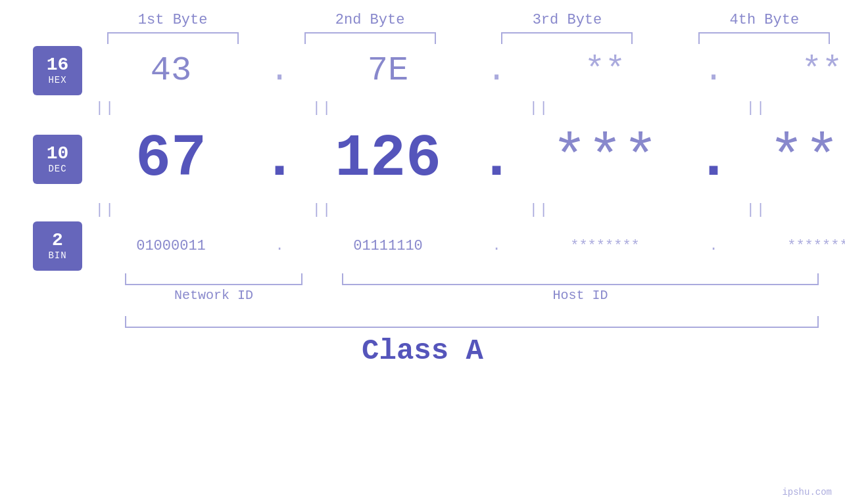 The width and height of the screenshot is (845, 504). Describe the element at coordinates (789, 246) in the screenshot. I see `bin-cell-4: ********` at that location.